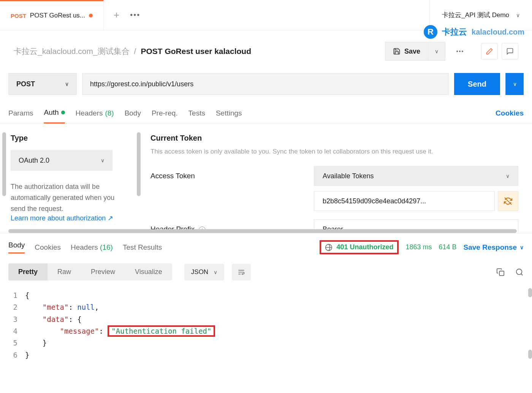 The height and width of the screenshot is (393, 532). What do you see at coordinates (477, 84) in the screenshot?
I see `send-button: Send` at bounding box center [477, 84].